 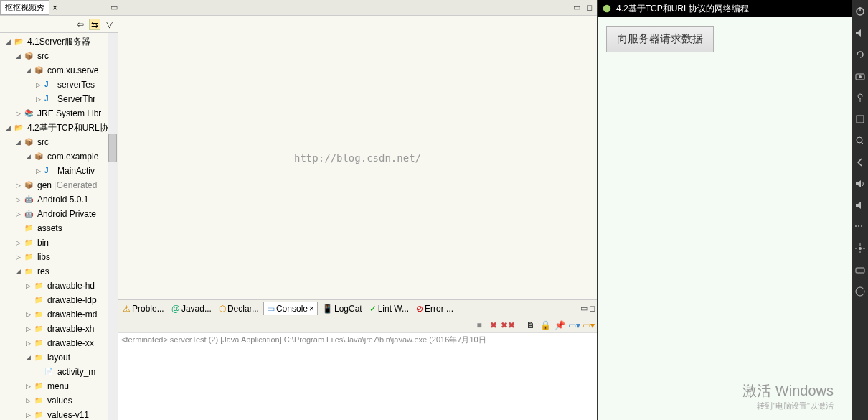 What do you see at coordinates (860, 33) in the screenshot?
I see `volume-icon` at bounding box center [860, 33].